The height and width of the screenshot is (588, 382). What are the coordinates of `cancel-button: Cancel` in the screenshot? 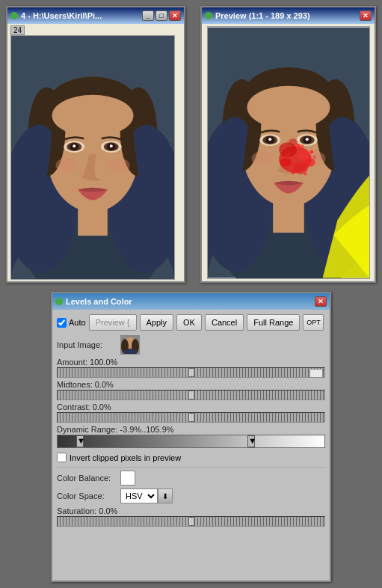 It's located at (224, 322).